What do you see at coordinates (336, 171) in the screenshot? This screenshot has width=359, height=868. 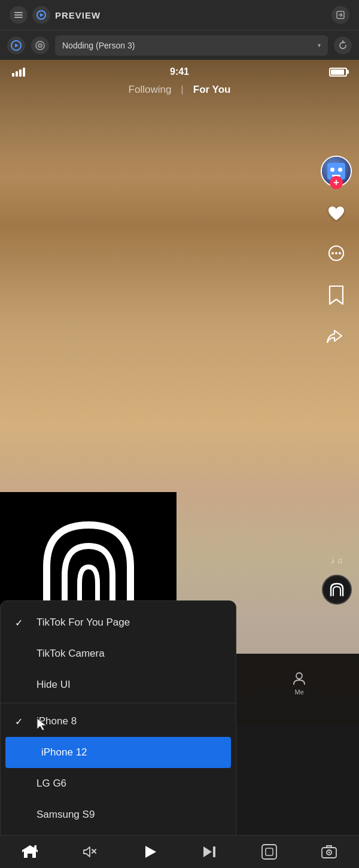 I see `creator-avatar-container: +` at bounding box center [336, 171].